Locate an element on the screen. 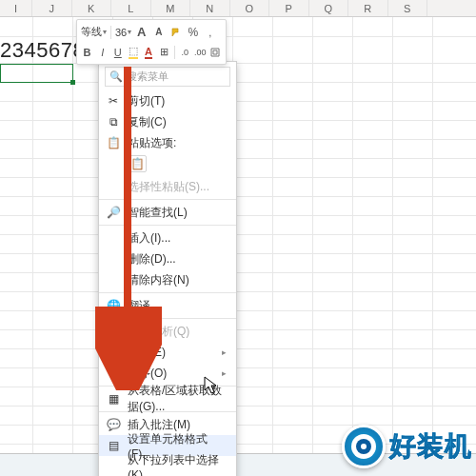  col-L: L is located at coordinates (131, 8).